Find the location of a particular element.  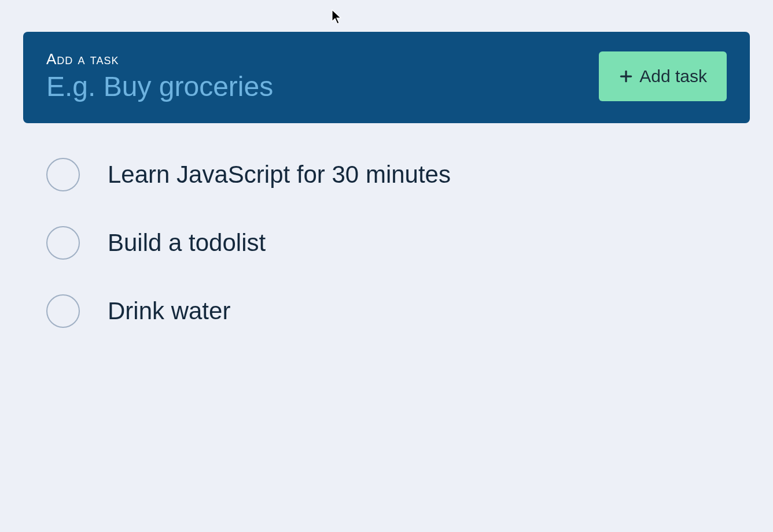

add-task-input is located at coordinates (323, 87).